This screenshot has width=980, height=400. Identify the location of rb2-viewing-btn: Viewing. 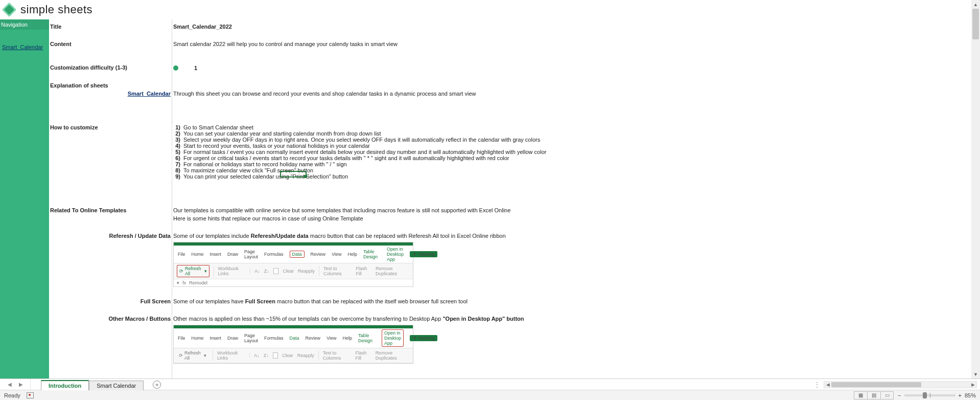
(424, 338).